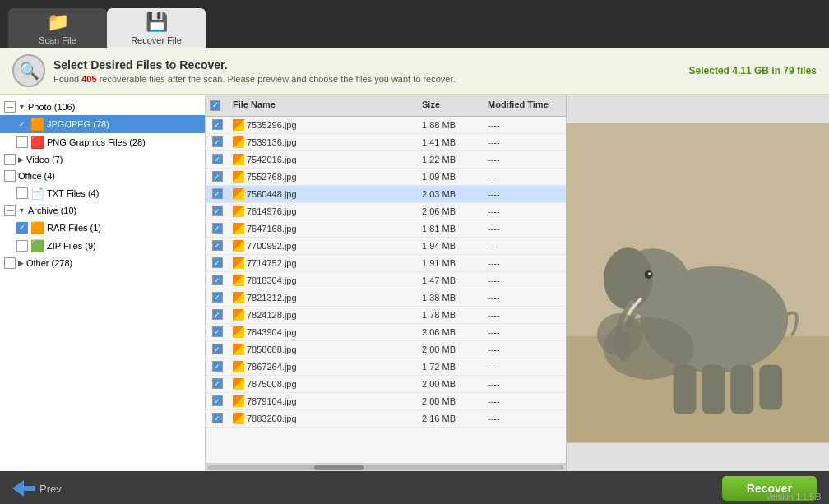 The image size is (829, 504). Describe the element at coordinates (386, 212) in the screenshot. I see `table-row: ✓ 7614976.jpg 2.06 MB ----` at that location.